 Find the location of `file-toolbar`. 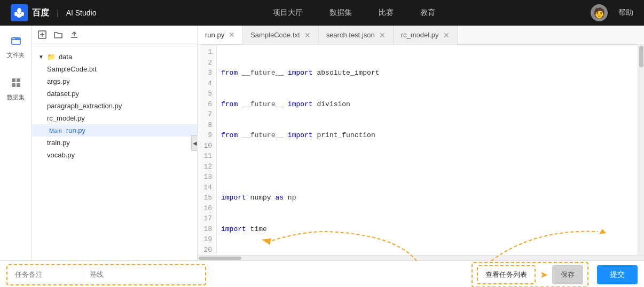

file-toolbar is located at coordinates (114, 36).